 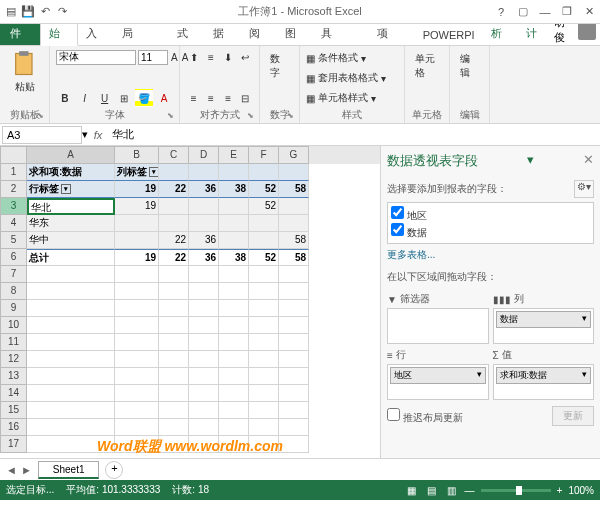 What do you see at coordinates (560, 490) in the screenshot?
I see `zoom-in-icon: +` at bounding box center [560, 490].